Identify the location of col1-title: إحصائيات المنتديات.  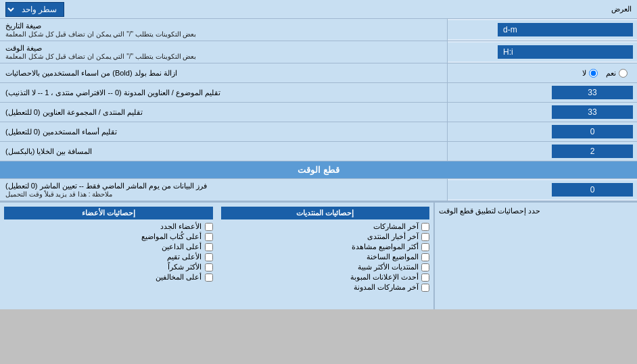
(326, 213).